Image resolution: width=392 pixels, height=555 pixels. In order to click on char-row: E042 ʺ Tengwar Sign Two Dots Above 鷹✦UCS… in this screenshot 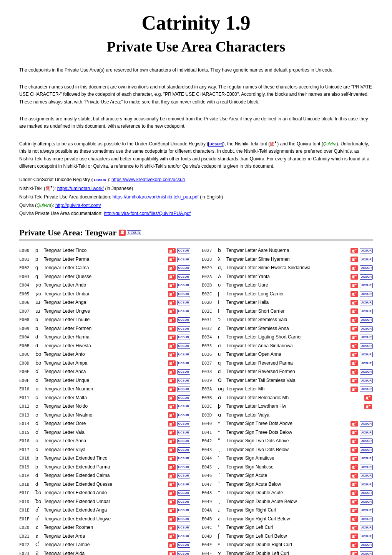, I will do `click(287, 441)`.